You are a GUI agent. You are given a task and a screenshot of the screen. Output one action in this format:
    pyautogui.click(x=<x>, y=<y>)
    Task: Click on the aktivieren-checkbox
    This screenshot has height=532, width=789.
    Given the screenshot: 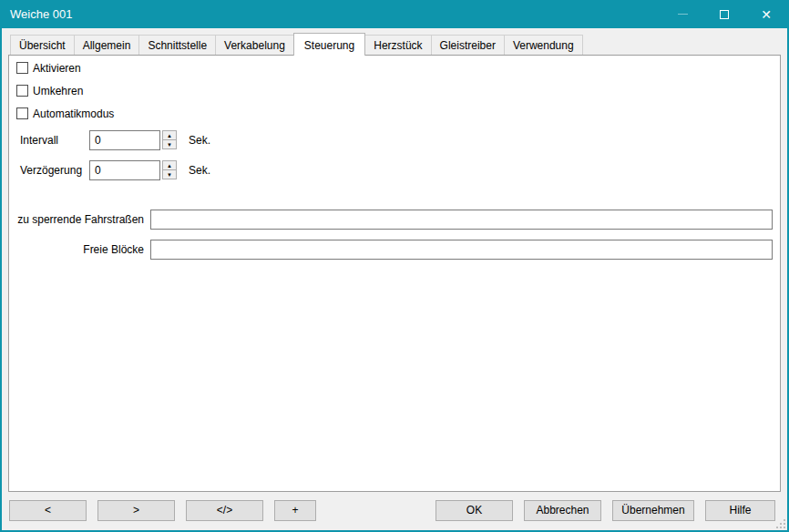 What is the action you would take?
    pyautogui.click(x=22, y=67)
    